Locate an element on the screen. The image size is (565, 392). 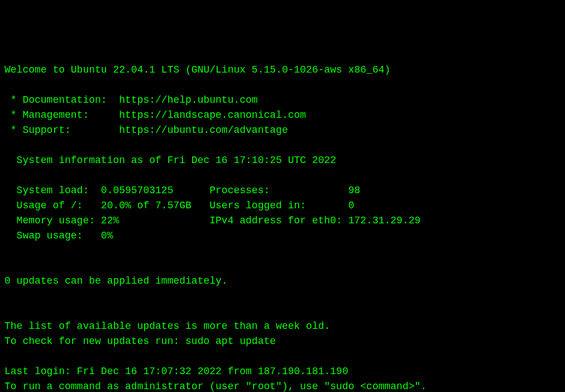
documentation-line: * Documentation: https://help.ubuntu.com is located at coordinates (282, 101).